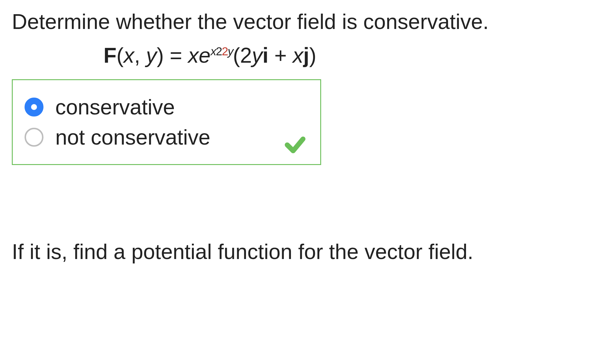 This screenshot has width=605, height=364. Describe the element at coordinates (34, 137) in the screenshot. I see `radio-empty-icon` at that location.